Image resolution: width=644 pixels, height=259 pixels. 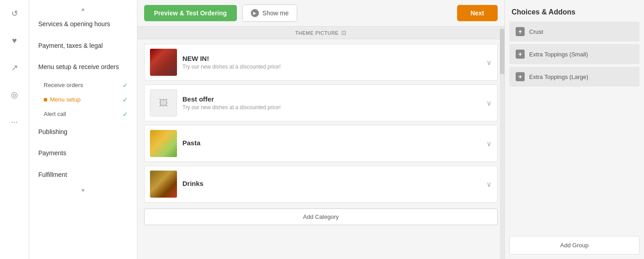 I want to click on category-name-pasta: Pasta, so click(x=331, y=143).